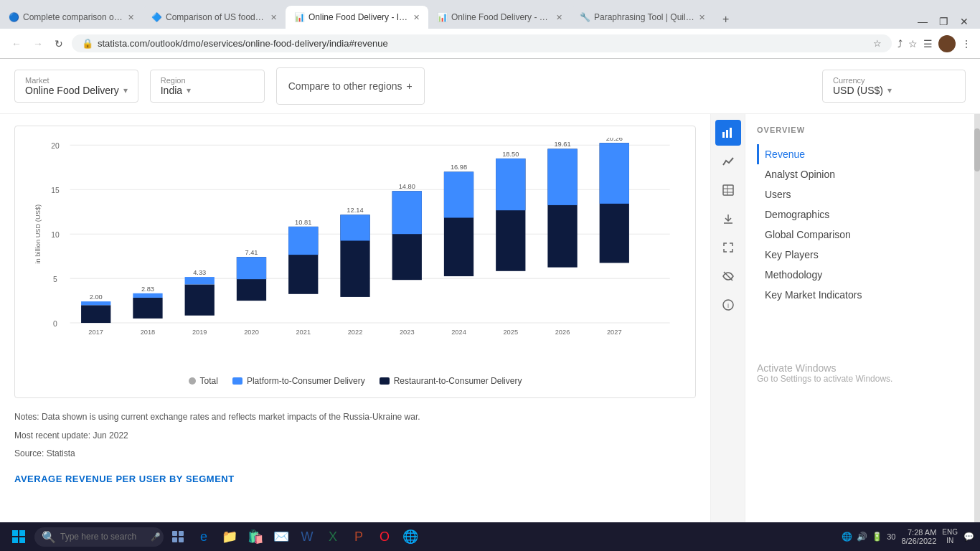  I want to click on svg-text: 7.41, so click(251, 253).